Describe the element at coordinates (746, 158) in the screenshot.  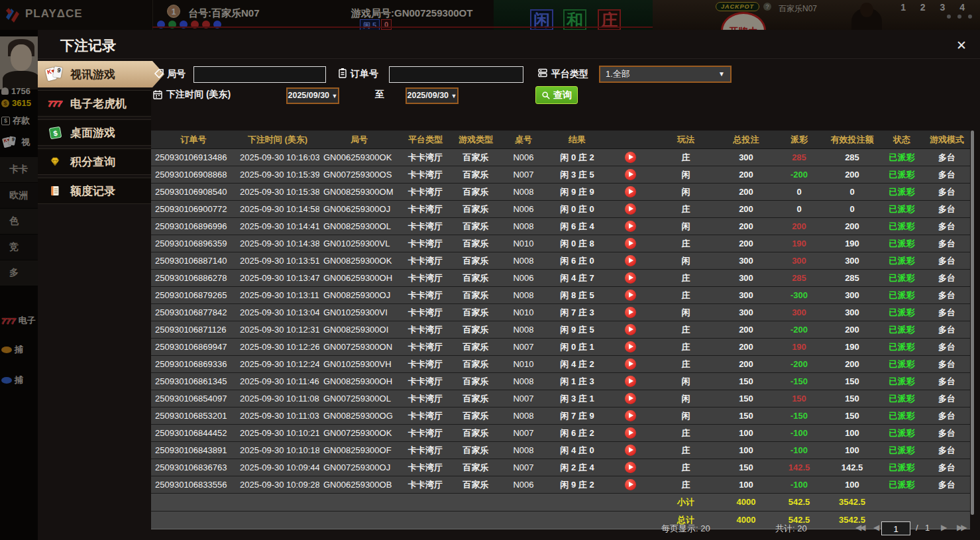
I see `cell-total: 300` at that location.